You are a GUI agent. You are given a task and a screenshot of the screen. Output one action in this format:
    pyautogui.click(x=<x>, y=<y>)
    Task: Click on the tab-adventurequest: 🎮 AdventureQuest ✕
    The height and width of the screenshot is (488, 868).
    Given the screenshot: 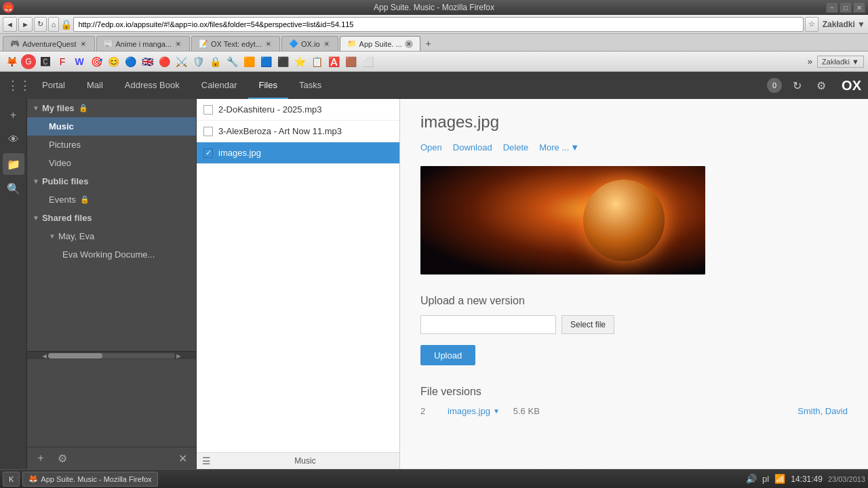 What is the action you would take?
    pyautogui.click(x=49, y=43)
    